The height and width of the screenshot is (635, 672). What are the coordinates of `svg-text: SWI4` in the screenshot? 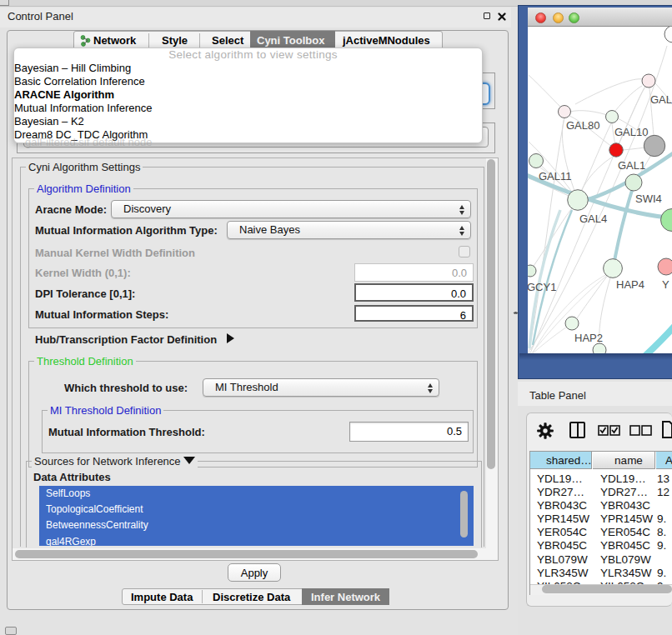 It's located at (649, 198).